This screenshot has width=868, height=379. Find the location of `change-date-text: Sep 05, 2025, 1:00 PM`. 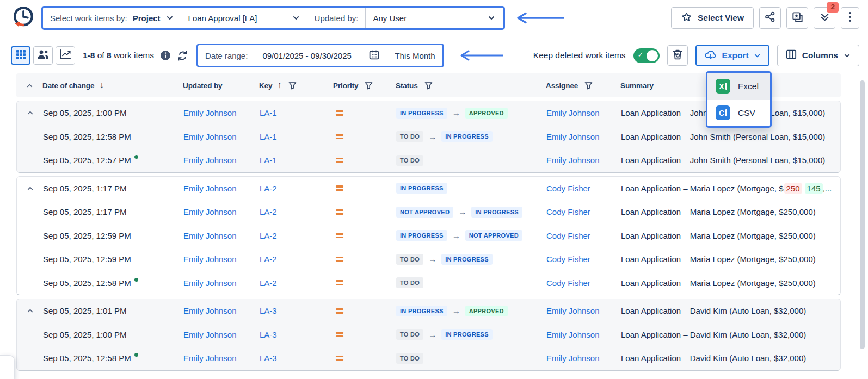

change-date-text: Sep 05, 2025, 1:00 PM is located at coordinates (85, 113).